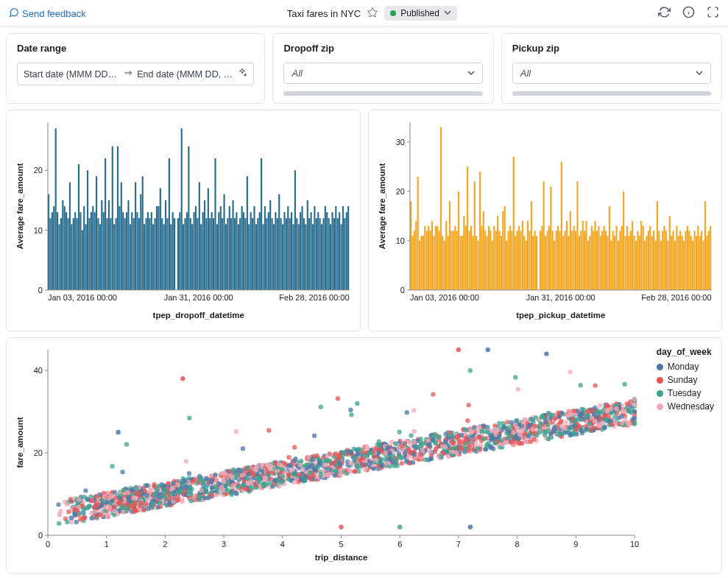 Image resolution: width=728 pixels, height=578 pixels. What do you see at coordinates (612, 74) in the screenshot?
I see `pickup-zip-select: All` at bounding box center [612, 74].